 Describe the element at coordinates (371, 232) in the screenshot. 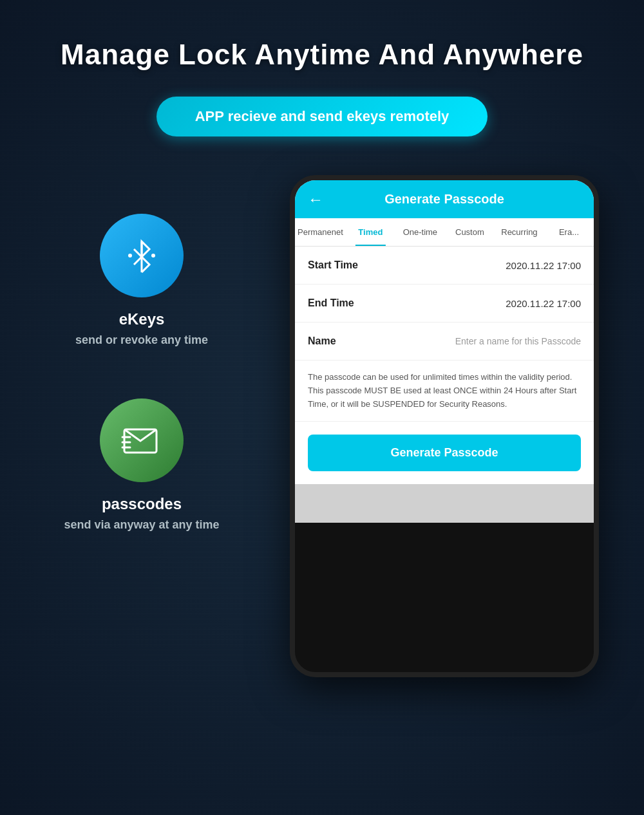

I see `tab-timed: Timed` at that location.